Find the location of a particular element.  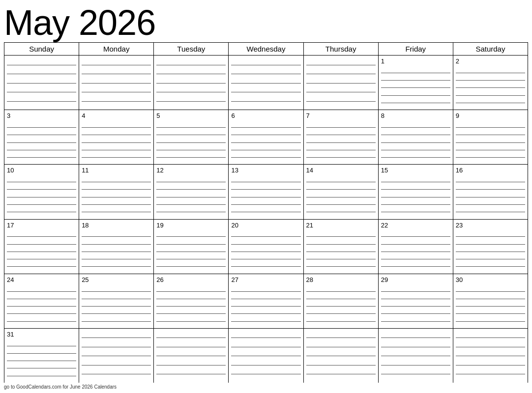

day-cell-6: 6 is located at coordinates (266, 137).